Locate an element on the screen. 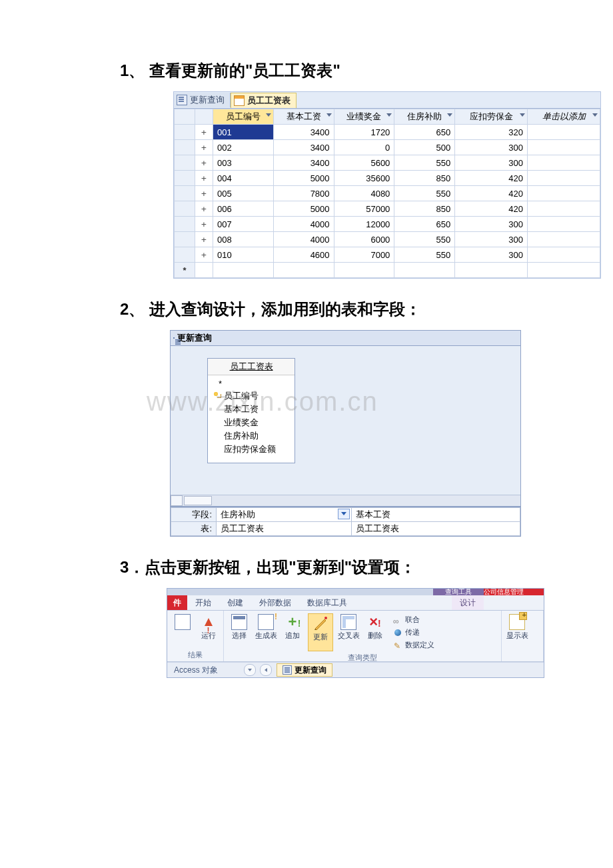 This screenshot has width=613, height=868. table-row: +00578004080550420 is located at coordinates (388, 193).